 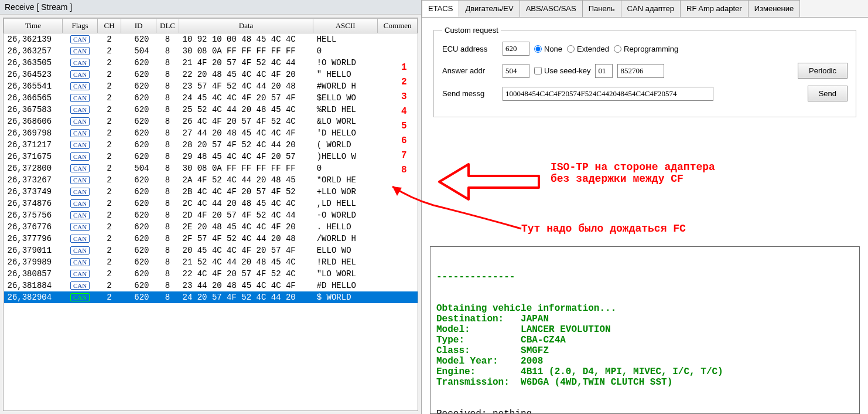 I want to click on table-row: 26,369798CAN2620827 44 20 48 45 4C 4C 4F…, so click(x=211, y=133).